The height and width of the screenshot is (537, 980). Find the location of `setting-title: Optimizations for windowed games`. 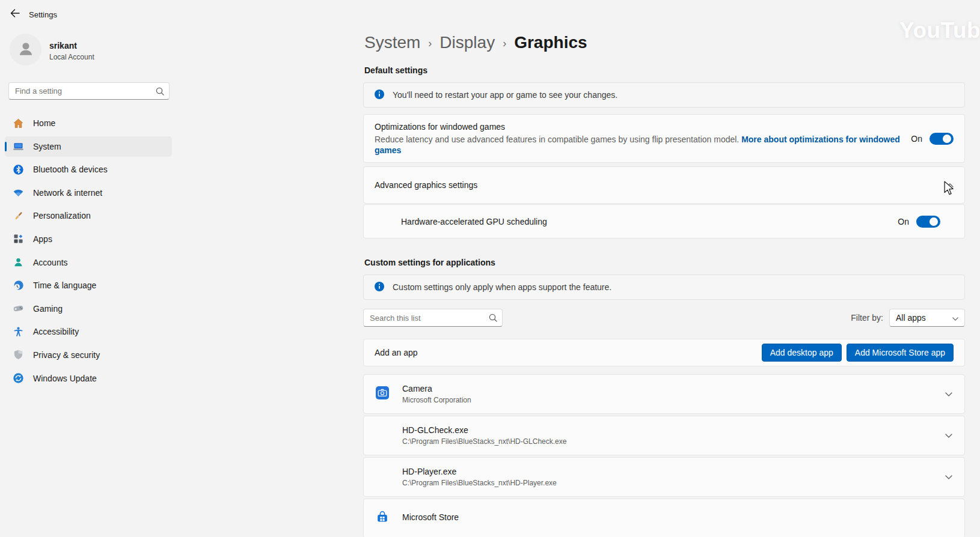

setting-title: Optimizations for windowed games is located at coordinates (643, 127).